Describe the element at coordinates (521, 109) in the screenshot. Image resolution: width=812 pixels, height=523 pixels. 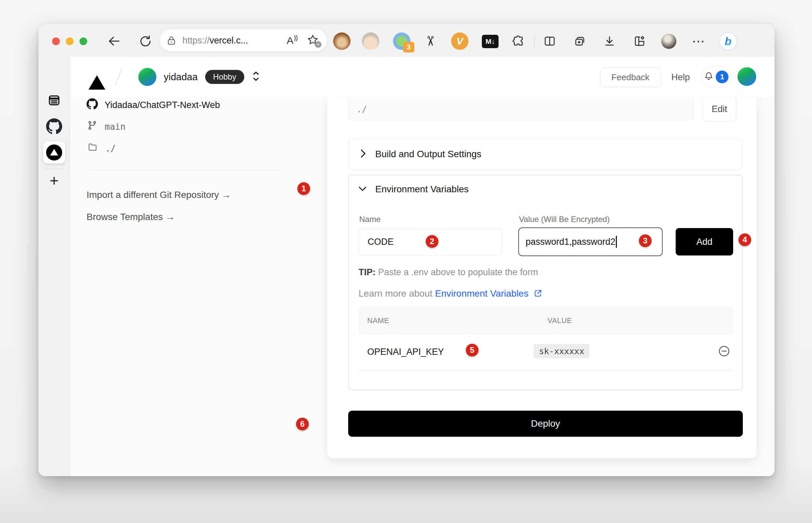
I see `root-directory-input: ./` at that location.